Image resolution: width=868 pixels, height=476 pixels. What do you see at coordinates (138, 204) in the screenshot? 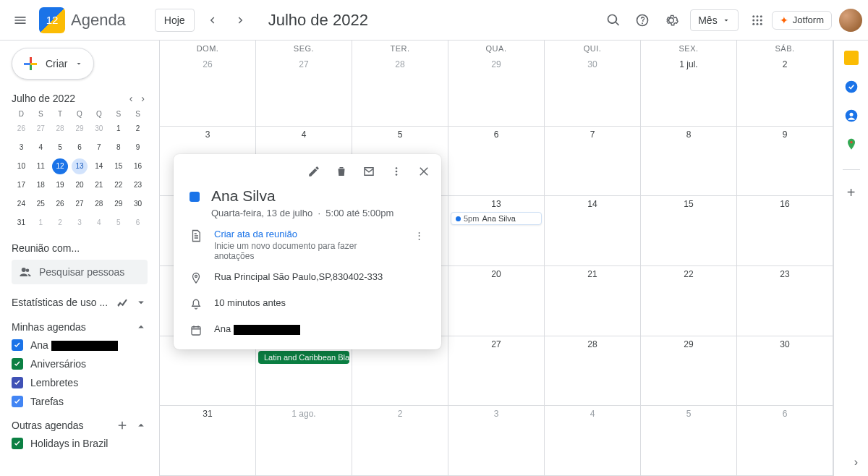
I see `mini-day-cell: 30` at bounding box center [138, 204].